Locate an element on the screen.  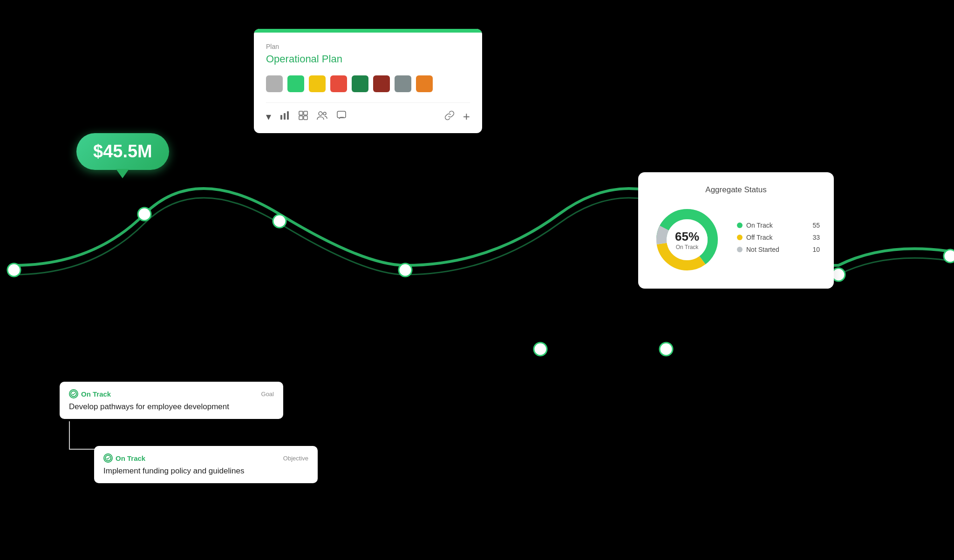
plan-toolbar: ▾ is located at coordinates (368, 113).